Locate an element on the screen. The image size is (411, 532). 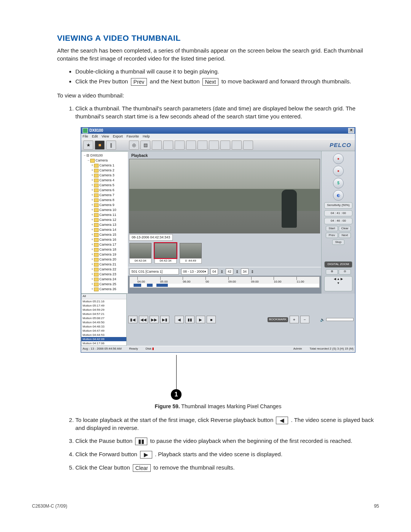
tree-root: −⊟ DX8100 is located at coordinates (105, 155).